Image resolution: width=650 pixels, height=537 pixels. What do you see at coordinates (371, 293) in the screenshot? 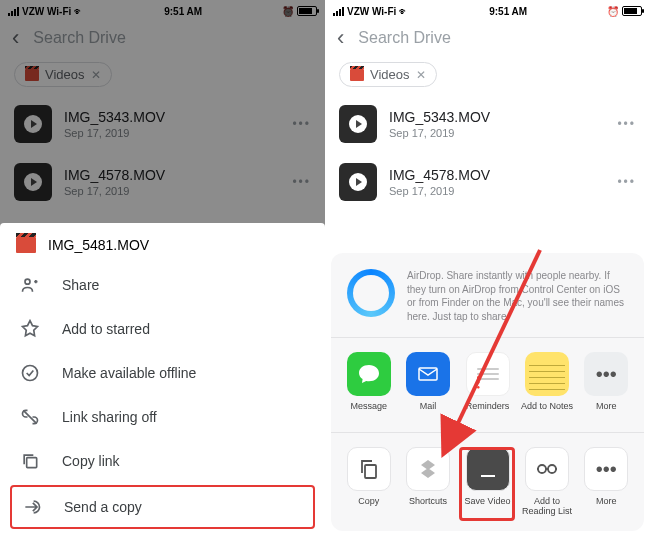
I see `airdrop-icon` at bounding box center [371, 293].